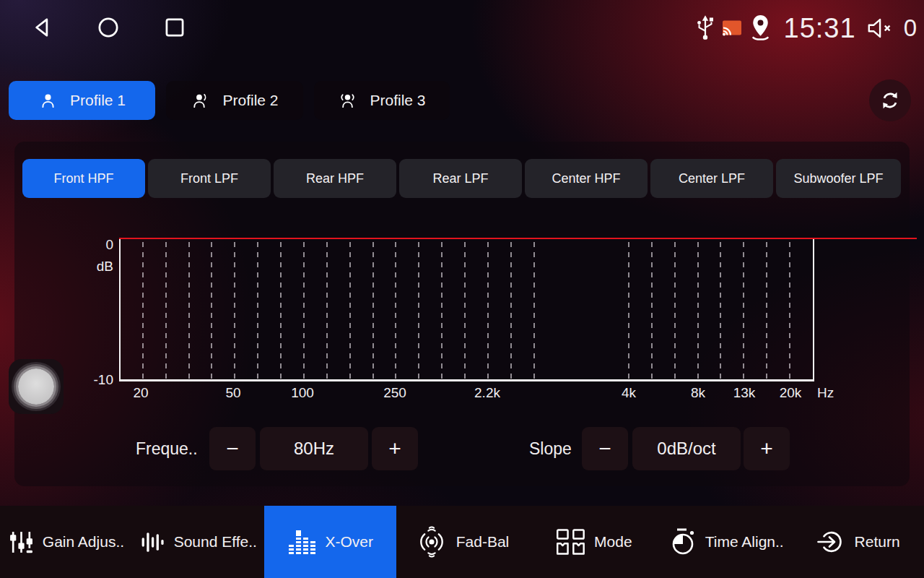  Describe the element at coordinates (761, 28) in the screenshot. I see `location-icon` at that location.